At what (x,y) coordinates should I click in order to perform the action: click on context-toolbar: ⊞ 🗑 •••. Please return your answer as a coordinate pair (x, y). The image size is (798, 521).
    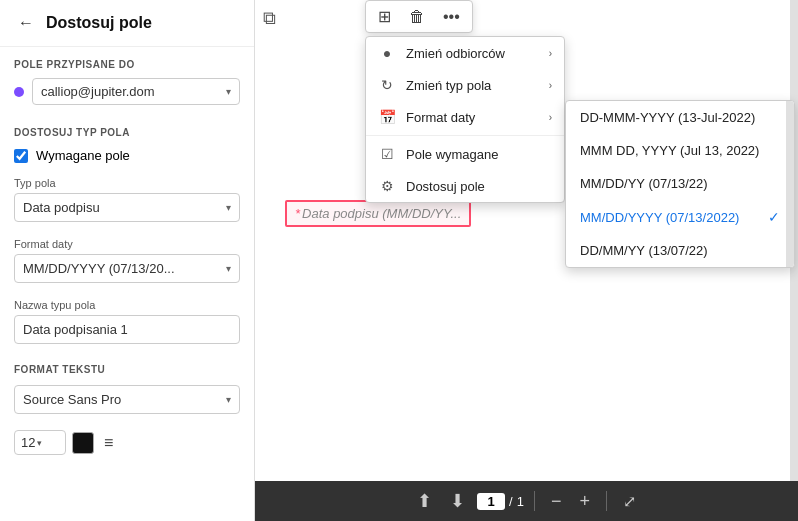
    Looking at the image, I should click on (419, 16).